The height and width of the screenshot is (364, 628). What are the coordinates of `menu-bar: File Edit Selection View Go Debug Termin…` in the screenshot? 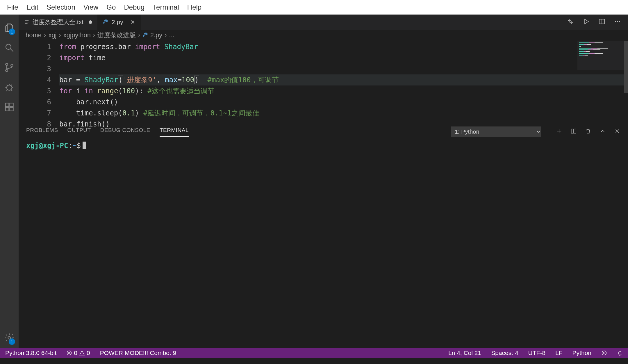 It's located at (314, 7).